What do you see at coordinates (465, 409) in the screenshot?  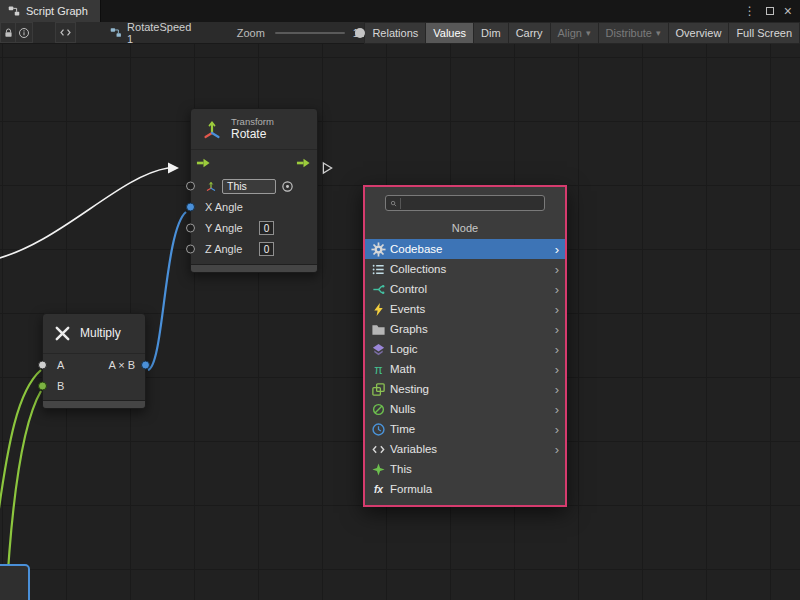 I see `finder-item-nulls: Nulls›` at bounding box center [465, 409].